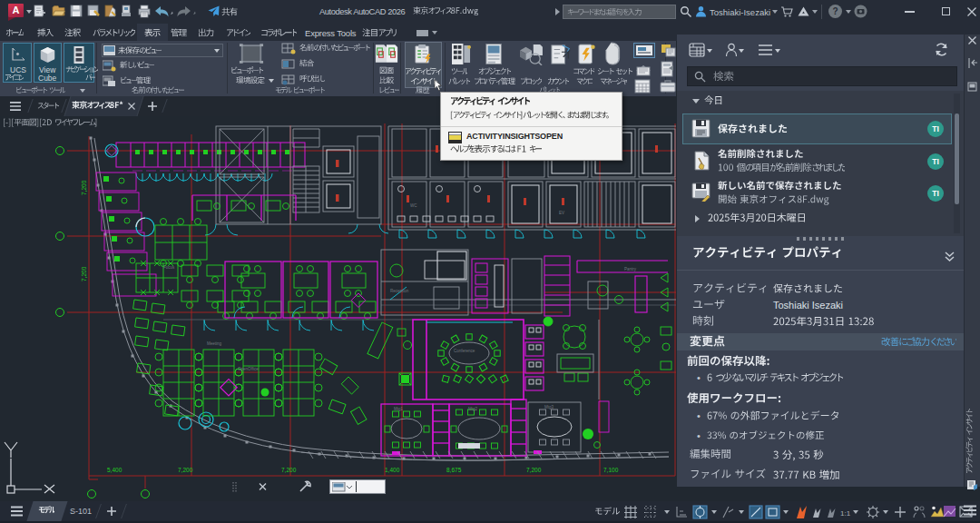 This screenshot has width=980, height=523. What do you see at coordinates (631, 269) in the screenshot?
I see `svg-text: Pantry` at bounding box center [631, 269].